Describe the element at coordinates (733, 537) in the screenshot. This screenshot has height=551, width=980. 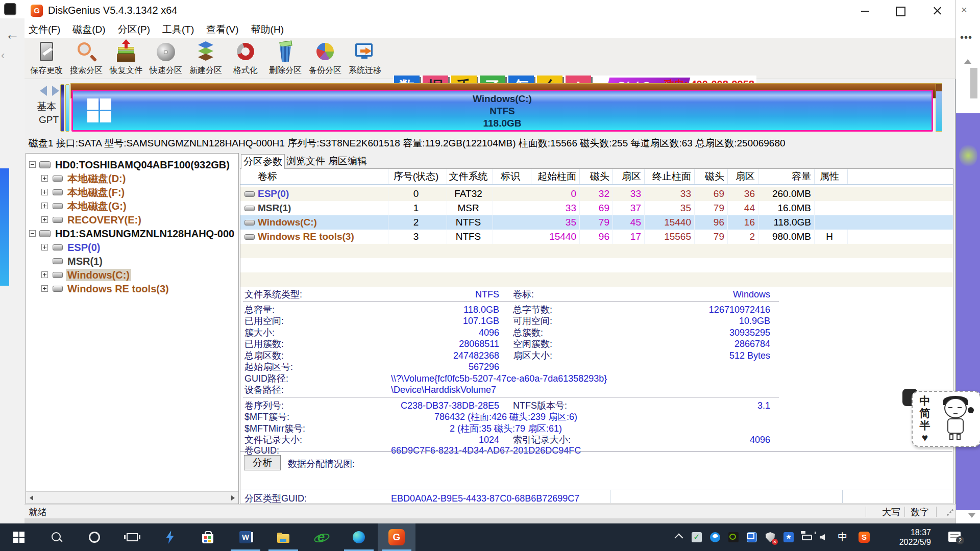
I see `tray-nvidia-icon` at that location.